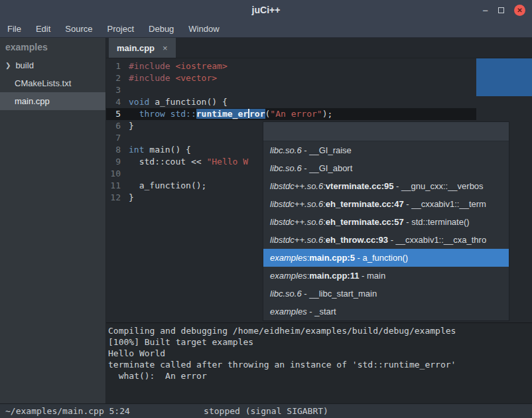 Image resolution: width=532 pixels, height=418 pixels. What do you see at coordinates (357, 240) in the screenshot?
I see `frame-location: eh_throw.cc:93` at bounding box center [357, 240].